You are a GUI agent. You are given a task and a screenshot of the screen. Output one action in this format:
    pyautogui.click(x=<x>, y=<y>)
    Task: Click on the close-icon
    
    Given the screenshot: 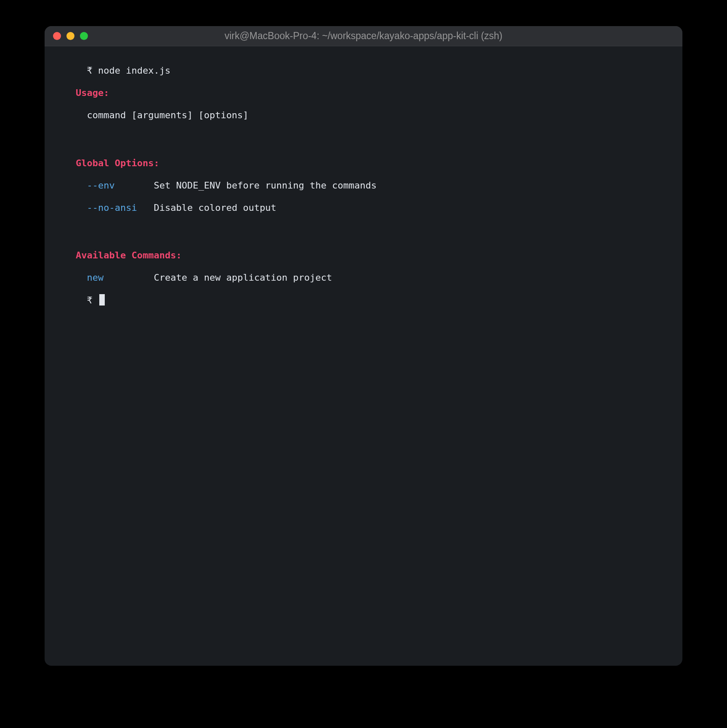 What is the action you would take?
    pyautogui.click(x=57, y=36)
    